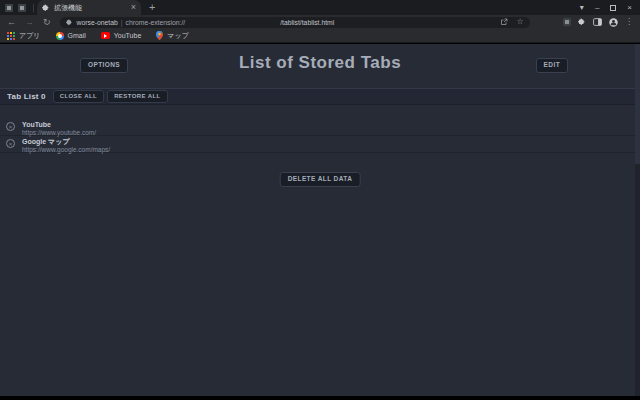  Describe the element at coordinates (320, 398) in the screenshot. I see `window-bottom-edge` at that location.